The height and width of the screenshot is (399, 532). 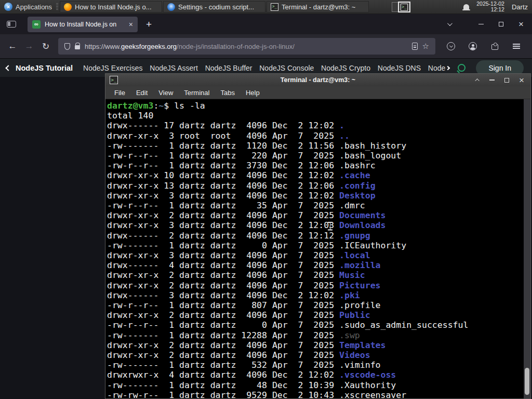 I want to click on terminal-listing-line: drwxr-xr-x 10 dartz dartz 4096 Dec 2 12:…, so click(x=315, y=176).